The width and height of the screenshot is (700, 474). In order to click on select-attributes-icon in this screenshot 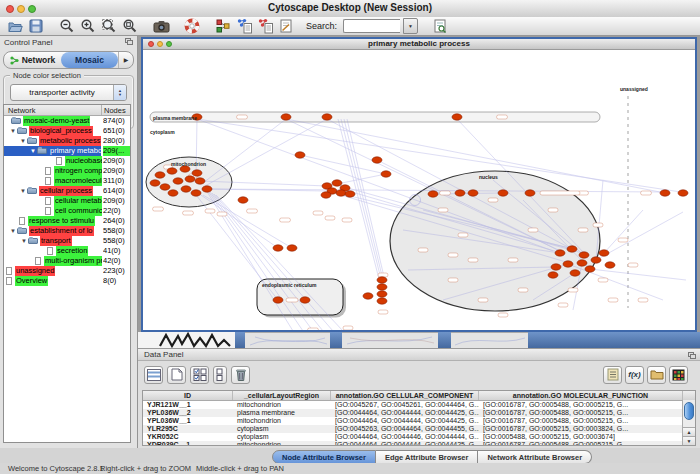, I will do `click(154, 375)`.